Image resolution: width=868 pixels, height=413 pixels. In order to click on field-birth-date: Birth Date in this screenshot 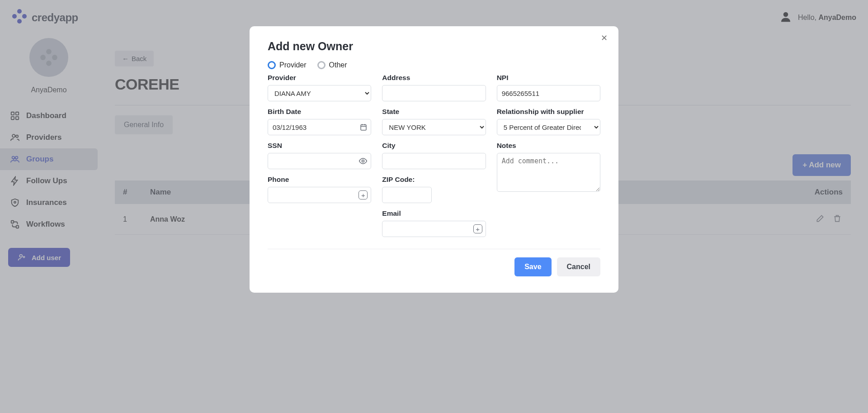, I will do `click(319, 121)`.